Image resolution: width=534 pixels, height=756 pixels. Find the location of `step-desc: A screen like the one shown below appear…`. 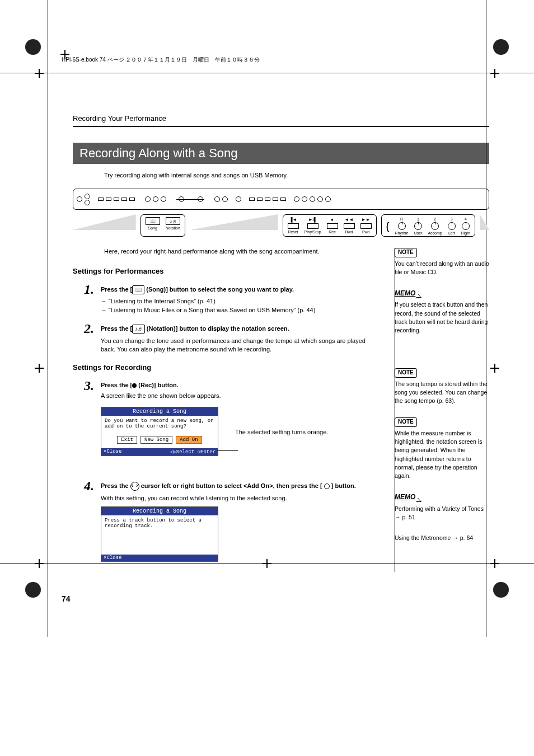

step-desc: A screen like the one shown below appear… is located at coordinates (240, 396).